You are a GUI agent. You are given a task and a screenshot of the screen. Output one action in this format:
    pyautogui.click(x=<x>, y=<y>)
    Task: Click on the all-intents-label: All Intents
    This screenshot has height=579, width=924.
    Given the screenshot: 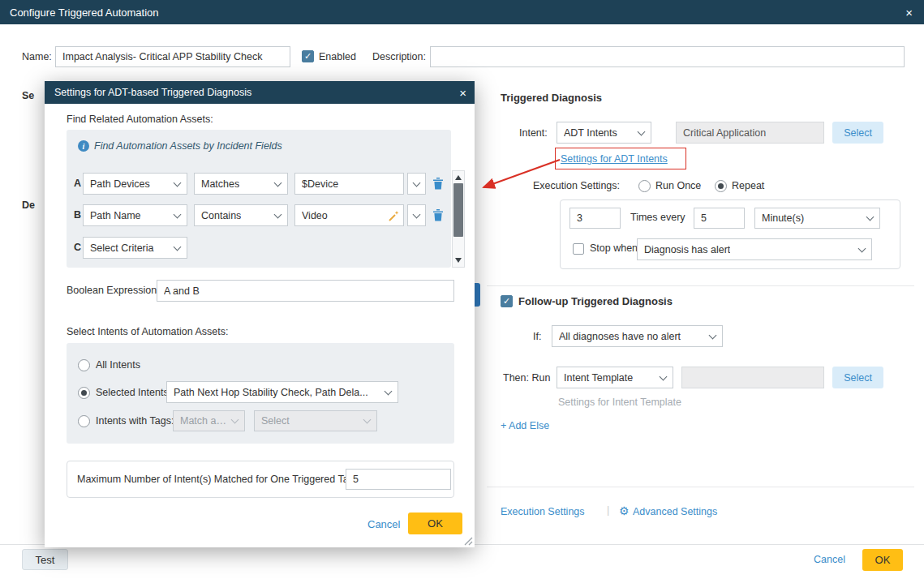 What is the action you would take?
    pyautogui.click(x=118, y=365)
    